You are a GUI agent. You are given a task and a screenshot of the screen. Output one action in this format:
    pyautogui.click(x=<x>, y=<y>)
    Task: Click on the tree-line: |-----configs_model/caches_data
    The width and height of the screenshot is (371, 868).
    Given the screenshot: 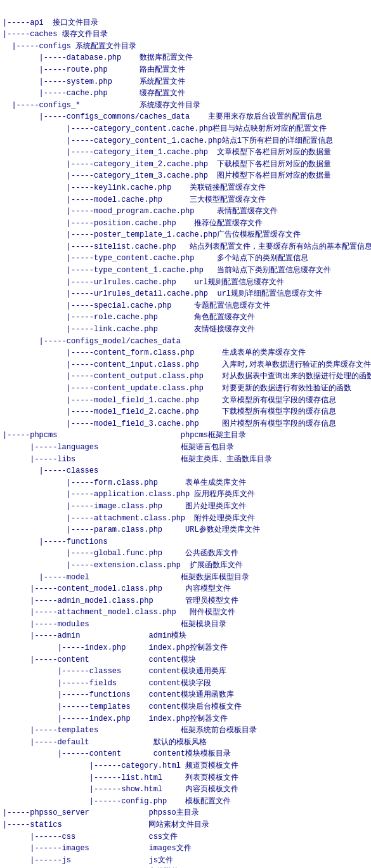 What is the action you would take?
    pyautogui.click(x=185, y=341)
    